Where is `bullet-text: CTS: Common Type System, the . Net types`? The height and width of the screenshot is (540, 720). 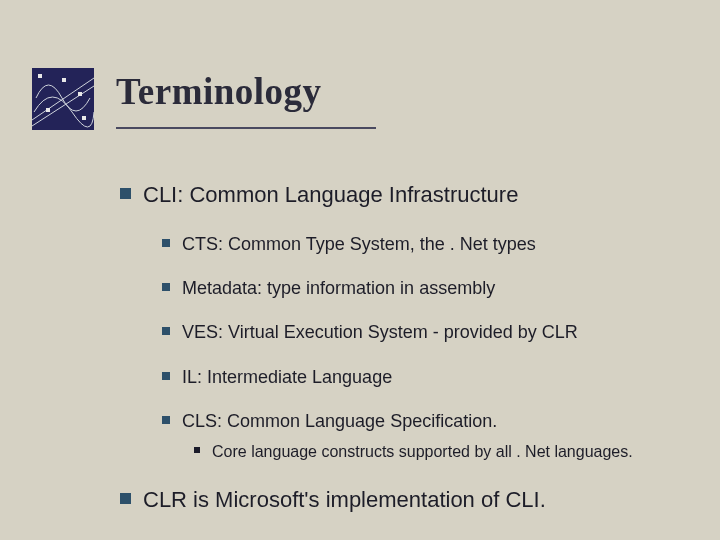 bullet-text: CTS: Common Type System, the . Net types is located at coordinates (359, 244).